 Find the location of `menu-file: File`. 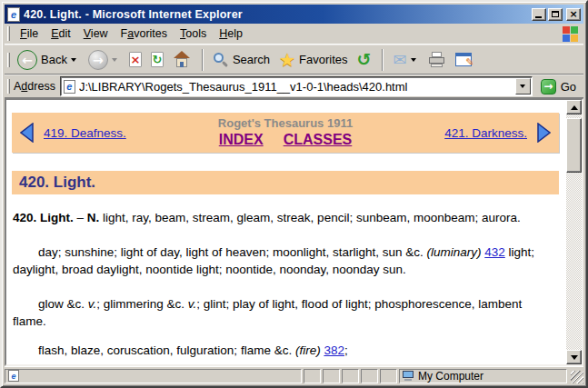

menu-file: File is located at coordinates (29, 34).